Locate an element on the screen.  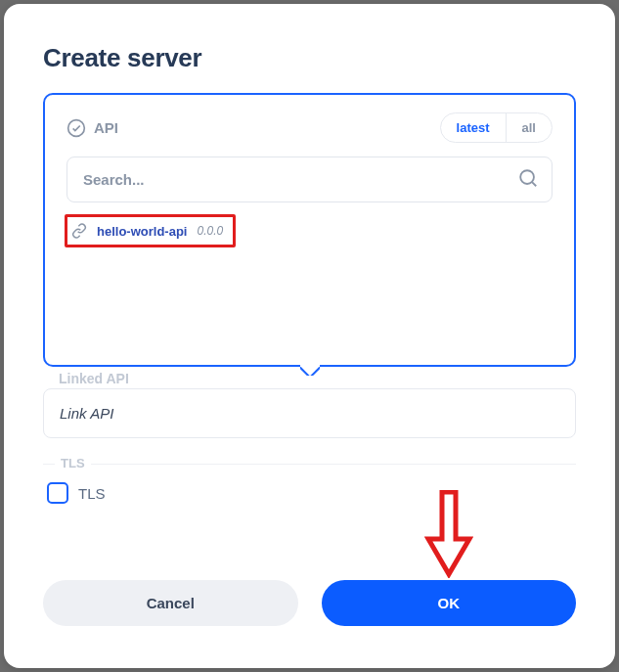
result-name: hello-world-api is located at coordinates (142, 231).